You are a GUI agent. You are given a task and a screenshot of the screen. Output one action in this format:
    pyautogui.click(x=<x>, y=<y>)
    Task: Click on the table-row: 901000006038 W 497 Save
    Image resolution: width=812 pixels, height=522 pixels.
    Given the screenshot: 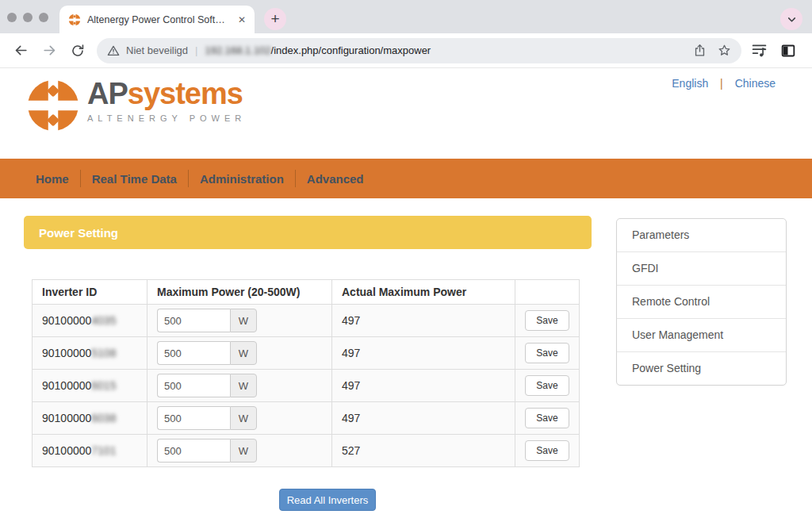 What is the action you would take?
    pyautogui.click(x=306, y=419)
    